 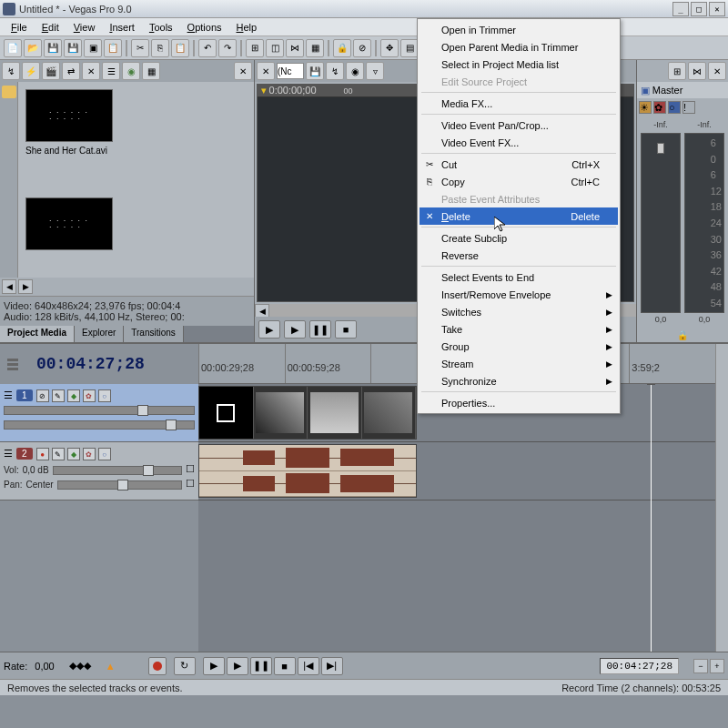 What do you see at coordinates (122, 27) in the screenshot?
I see `menu-insert: Insert` at bounding box center [122, 27].